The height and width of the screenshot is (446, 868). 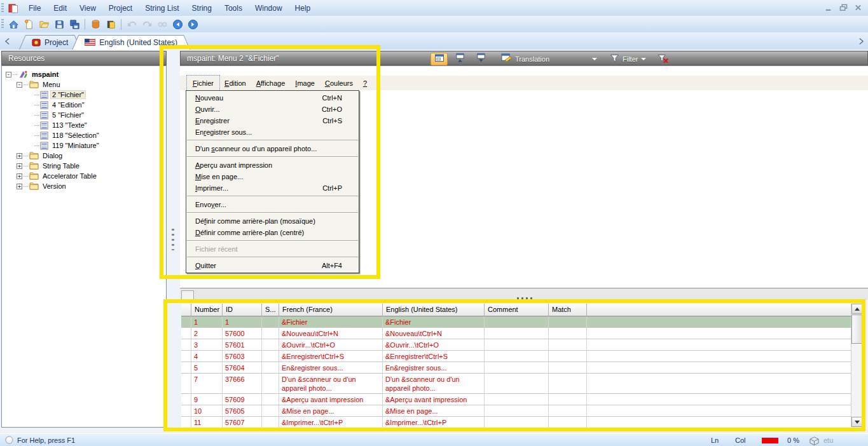 I want to click on preview-menu-item-enregistrer-sous: Enregistrer sous..., so click(x=272, y=132).